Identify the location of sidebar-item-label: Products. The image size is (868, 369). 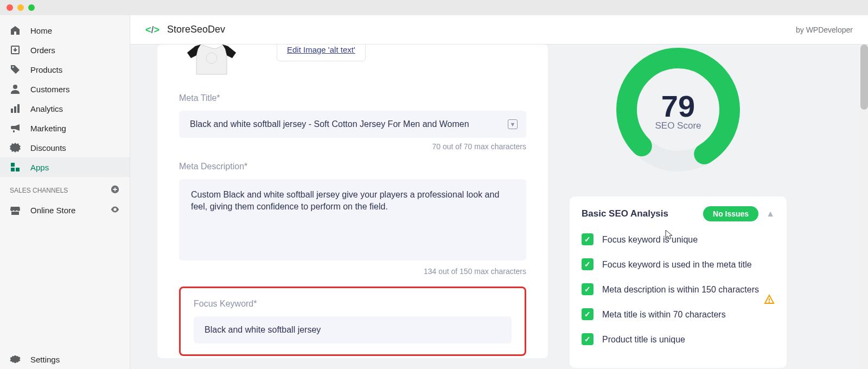
(47, 69).